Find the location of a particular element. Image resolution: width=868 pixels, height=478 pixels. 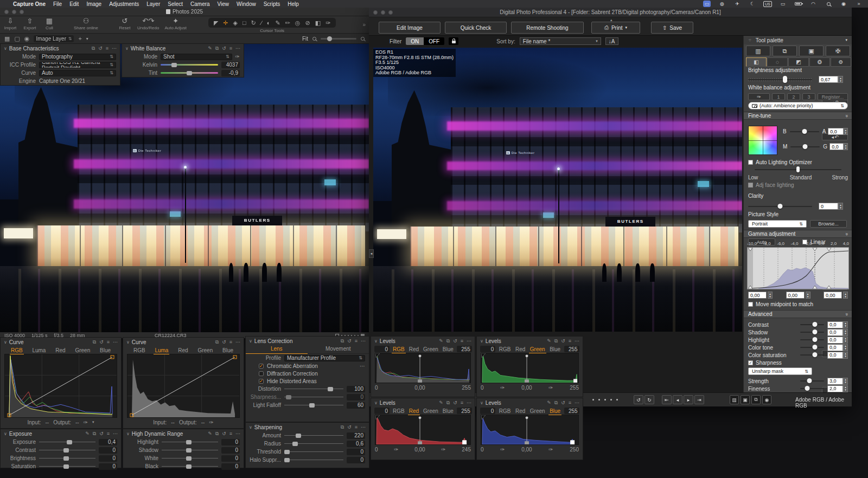

wb-dropper-button: ✑ is located at coordinates (759, 96).